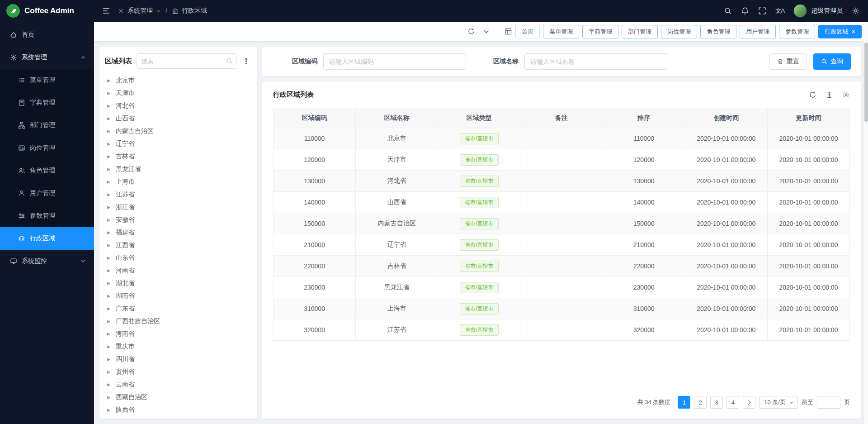 This screenshot has width=868, height=424. I want to click on search-button: 查询, so click(832, 62).